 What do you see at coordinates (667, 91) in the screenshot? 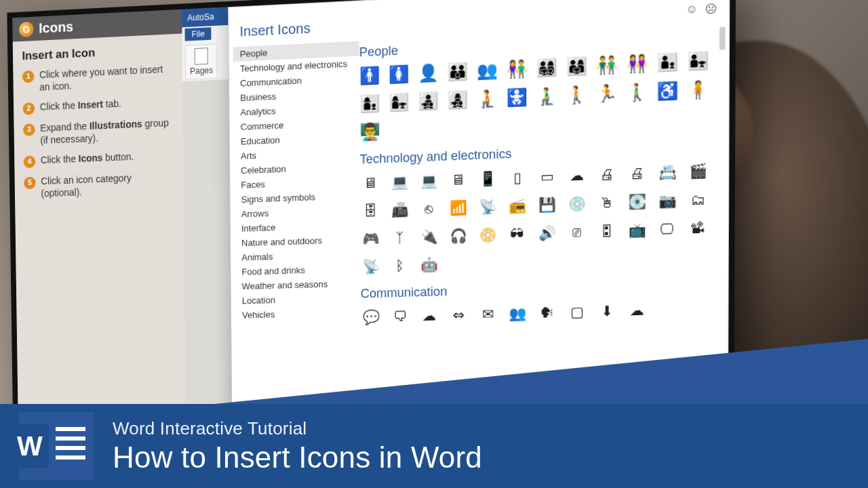
I see `wheelchair-icon: ♿` at bounding box center [667, 91].